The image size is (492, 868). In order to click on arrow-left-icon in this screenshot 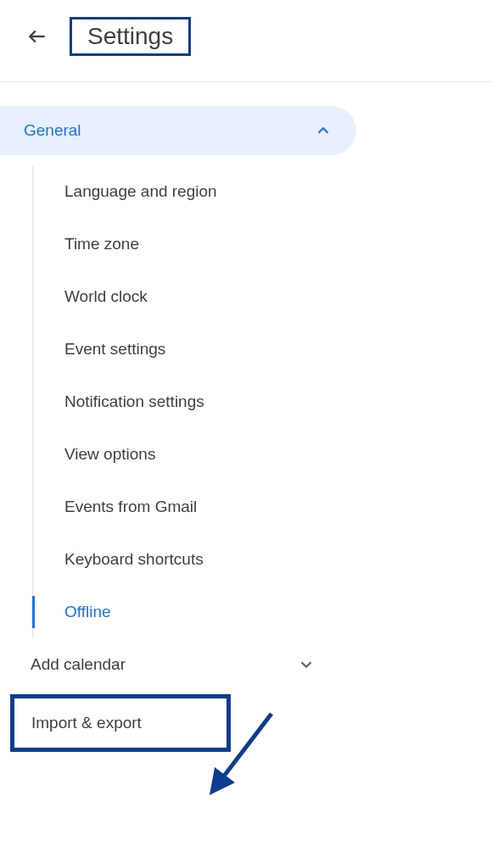, I will do `click(37, 36)`.